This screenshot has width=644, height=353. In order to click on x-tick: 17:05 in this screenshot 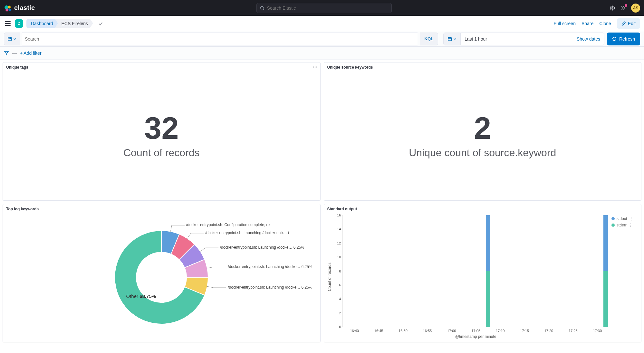, I will do `click(476, 331)`.